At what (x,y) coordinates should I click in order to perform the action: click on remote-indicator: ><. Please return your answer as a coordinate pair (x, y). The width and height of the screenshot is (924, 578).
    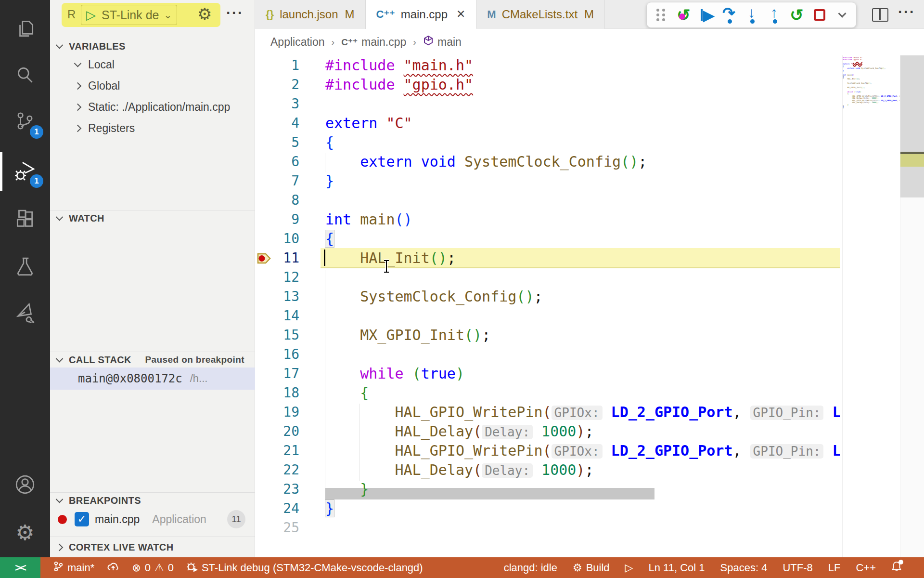
    Looking at the image, I should click on (20, 567).